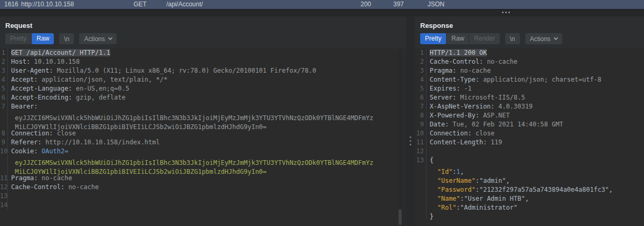 This screenshot has width=644, height=226. What do you see at coordinates (544, 39) in the screenshot?
I see `response-actions-button: Actions` at bounding box center [544, 39].